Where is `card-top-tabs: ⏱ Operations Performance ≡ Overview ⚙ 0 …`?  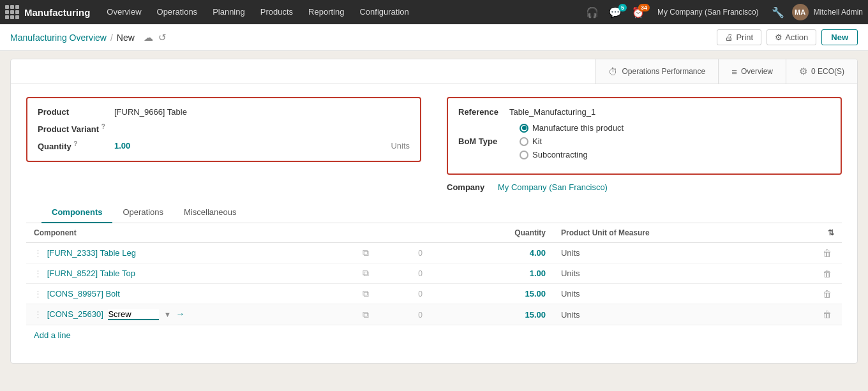
card-top-tabs: ⏱ Operations Performance ≡ Overview ⚙ 0 … is located at coordinates (434, 71).